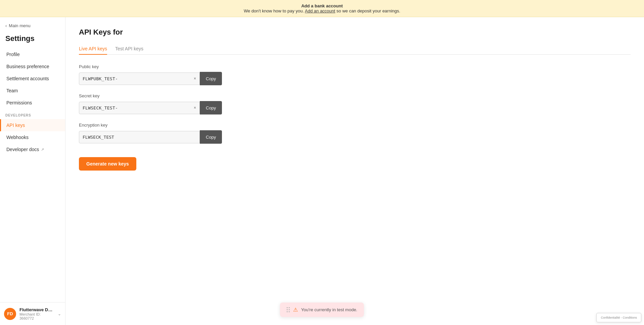 The height and width of the screenshot is (325, 644). What do you see at coordinates (355, 49) in the screenshot?
I see `tabs: Live API keys Test API keys` at bounding box center [355, 49].